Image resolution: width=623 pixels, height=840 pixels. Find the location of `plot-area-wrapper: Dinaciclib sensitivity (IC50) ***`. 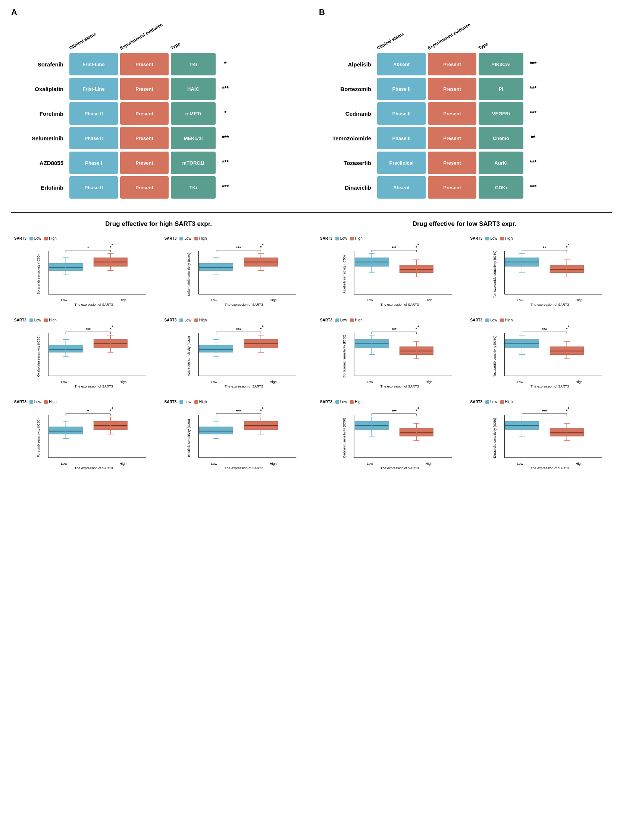

plot-area-wrapper: Dinaciclib sensitivity (IC50) *** is located at coordinates (550, 438).